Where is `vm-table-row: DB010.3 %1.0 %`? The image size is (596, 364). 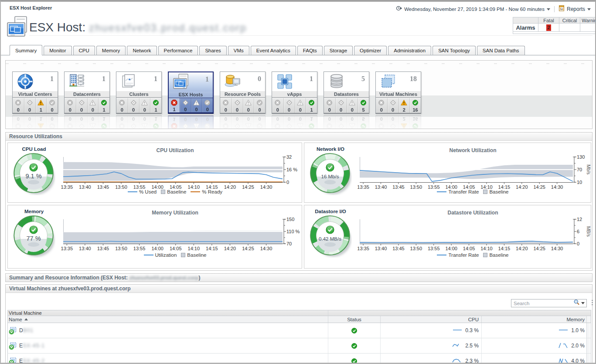
vm-table-row: DB010.3 %1.0 % is located at coordinates (299, 330).